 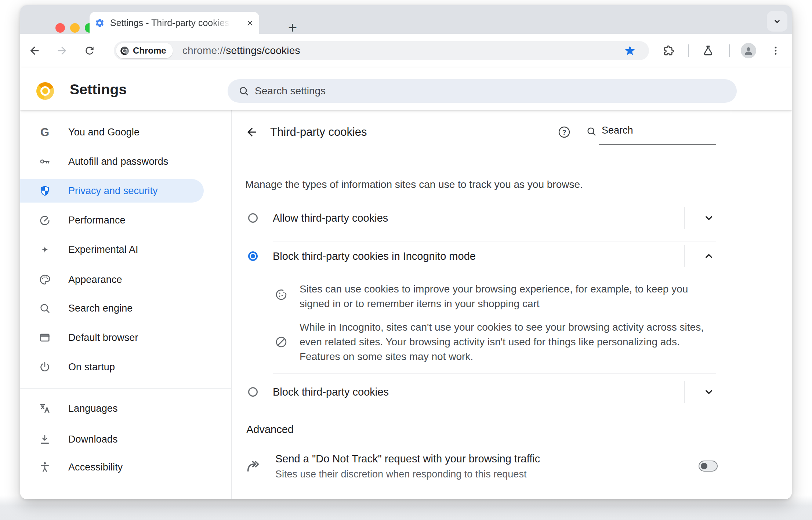 I want to click on sidebar-item-appearance: Appearance, so click(x=126, y=280).